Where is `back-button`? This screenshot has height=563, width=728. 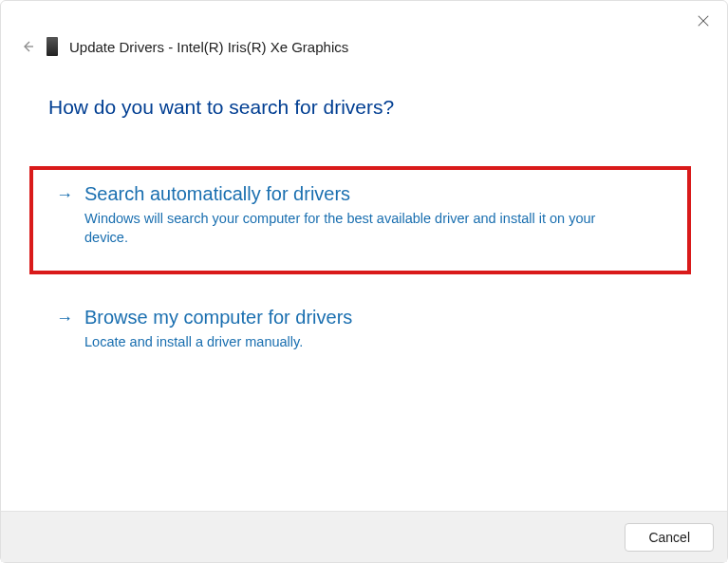
back-button is located at coordinates (28, 47).